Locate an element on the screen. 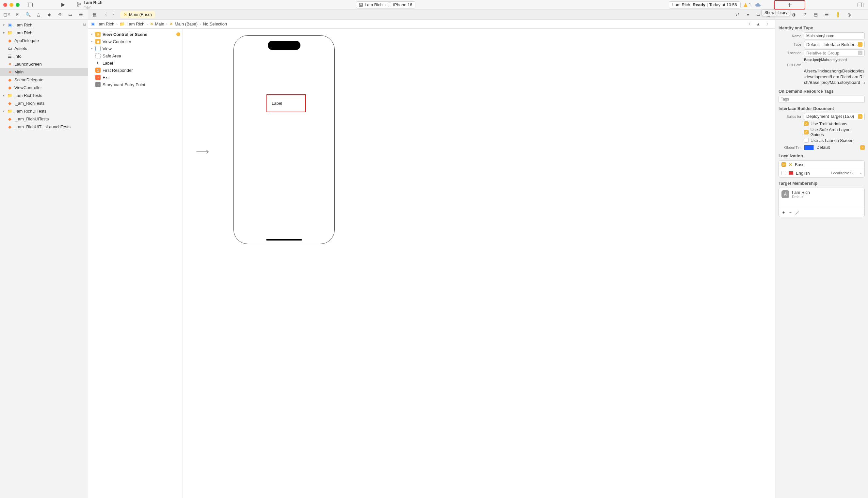  tm-remove-button: － is located at coordinates (791, 213).